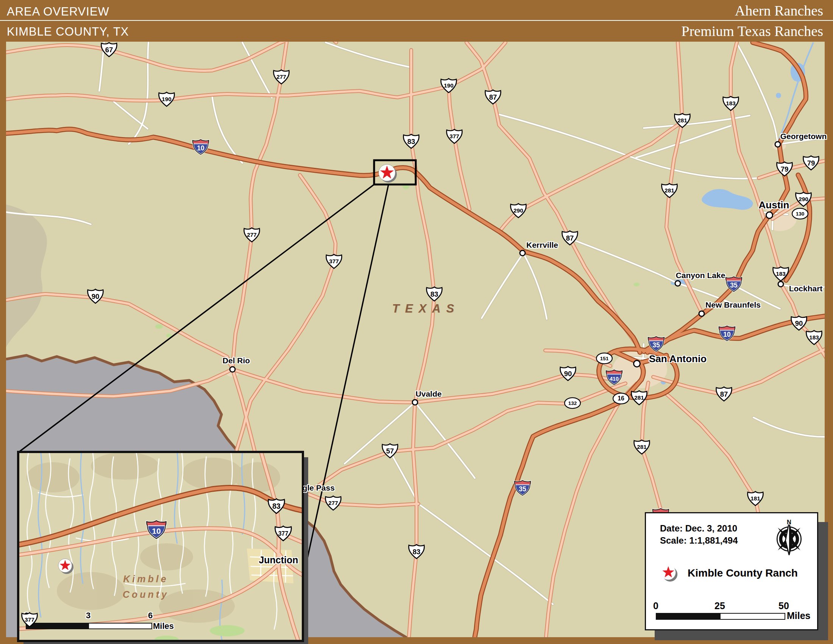  I want to click on page-title: AREA OVERVIEW, so click(58, 12).